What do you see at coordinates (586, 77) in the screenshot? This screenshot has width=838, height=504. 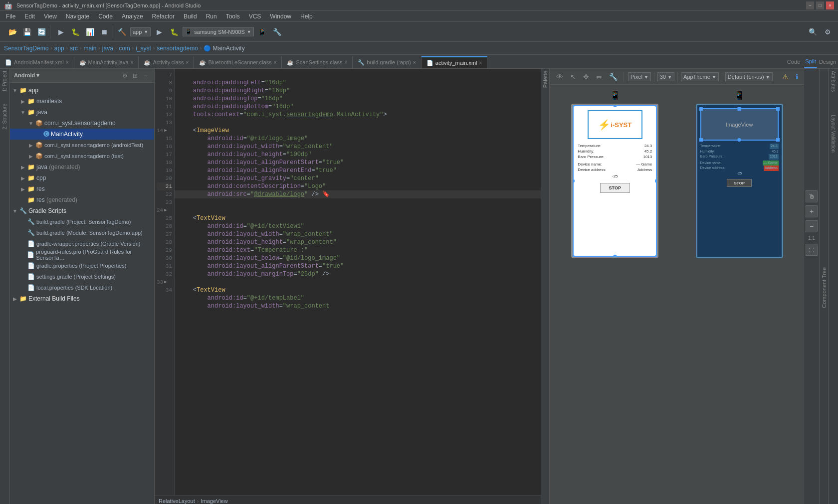 I see `preview-pan-btn: ✥` at bounding box center [586, 77].